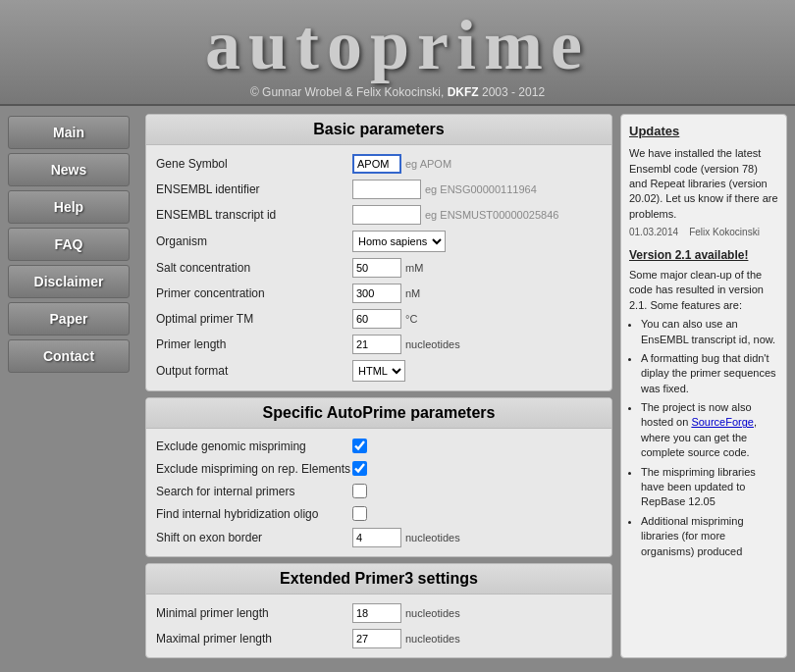 This screenshot has height=672, width=795. Describe the element at coordinates (379, 514) in the screenshot. I see `hybridization-row: Find internal hybridization oligo` at that location.